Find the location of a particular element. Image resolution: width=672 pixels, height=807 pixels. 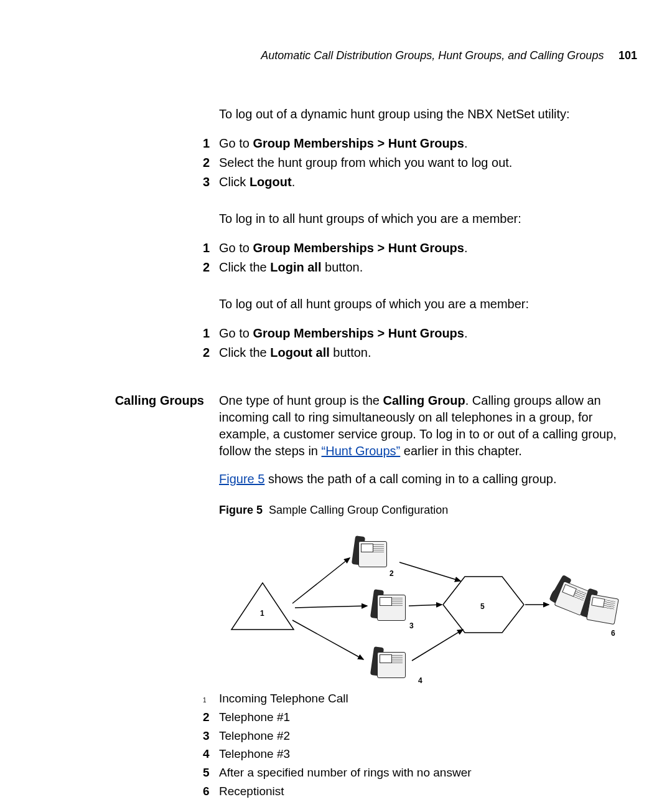

legend-number: 3 is located at coordinates (211, 736).